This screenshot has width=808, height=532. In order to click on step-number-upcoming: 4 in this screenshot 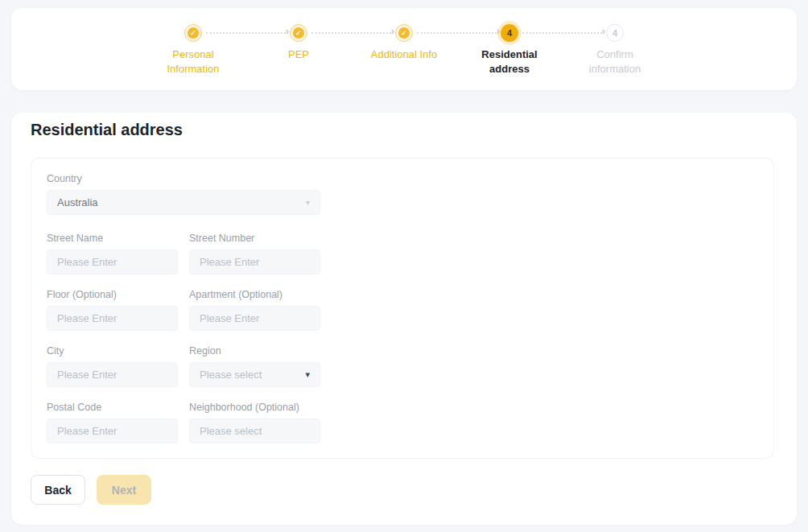, I will do `click(615, 33)`.